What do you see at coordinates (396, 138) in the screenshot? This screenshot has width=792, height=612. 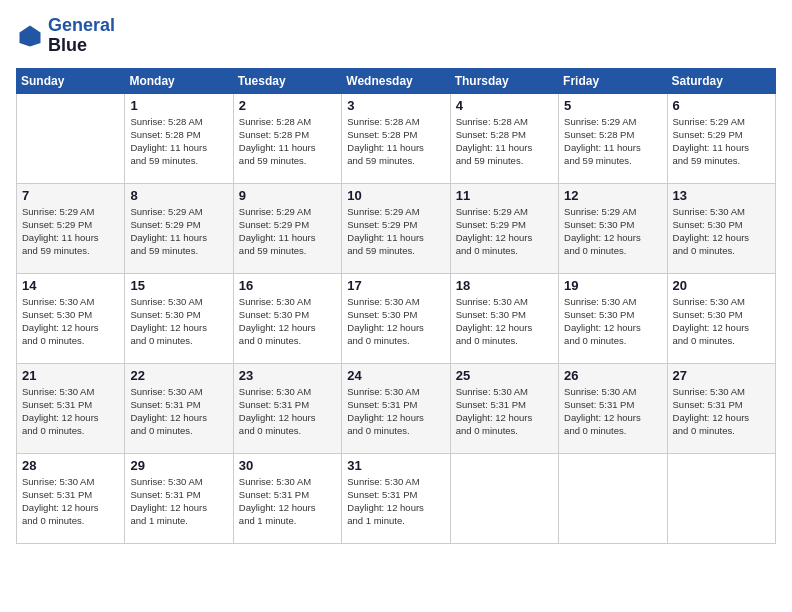 I see `day-cell: 3Sunrise: 5:28 AM Sunset: 5:28 PM Daylig…` at bounding box center [396, 138].